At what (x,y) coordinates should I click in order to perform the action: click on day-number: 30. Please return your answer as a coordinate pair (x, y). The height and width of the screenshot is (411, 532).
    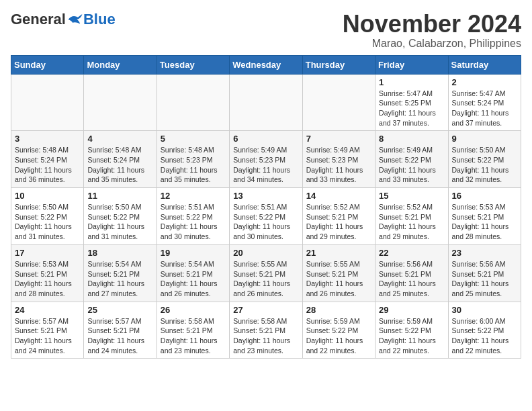
    Looking at the image, I should click on (485, 310).